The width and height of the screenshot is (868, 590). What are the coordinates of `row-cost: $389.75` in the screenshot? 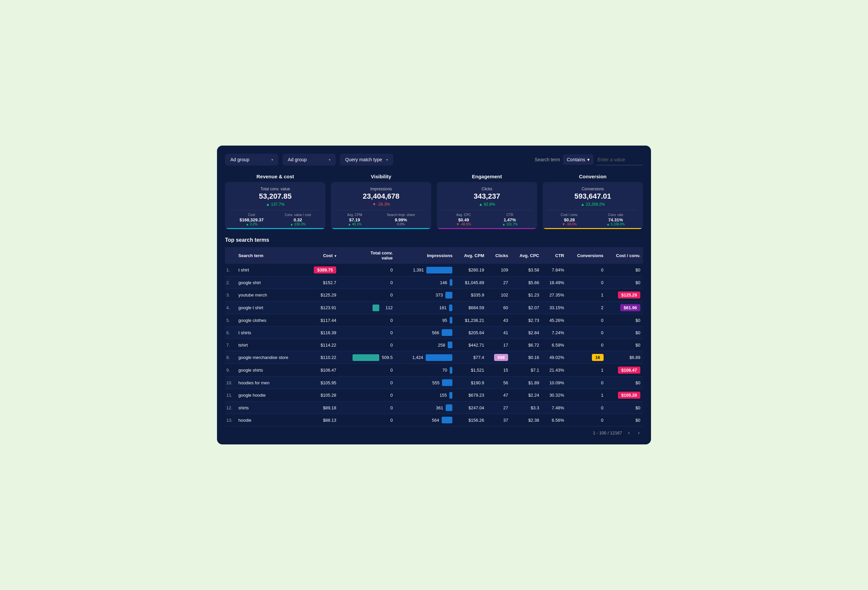 It's located at (322, 270).